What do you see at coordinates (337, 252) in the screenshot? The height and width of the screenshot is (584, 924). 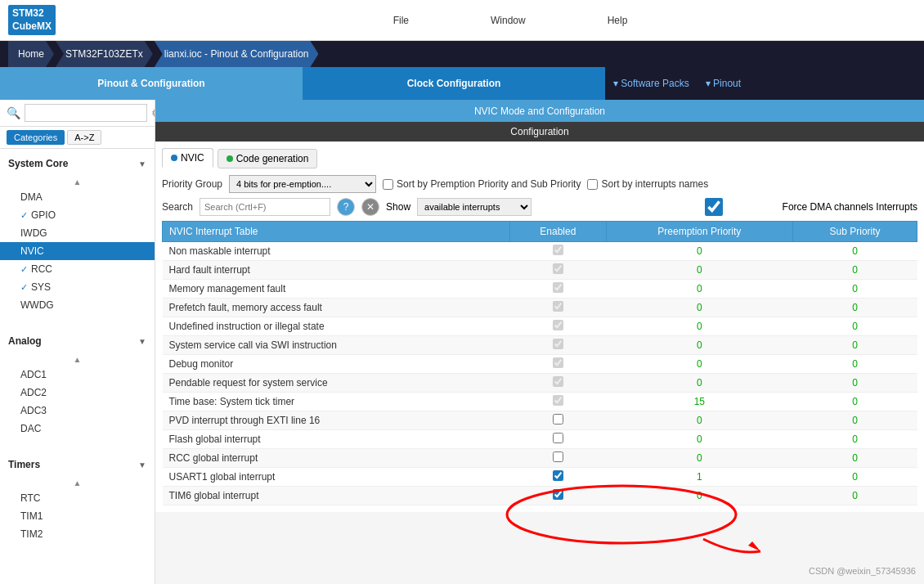 I see `interrupt-name: Non maskable interrupt` at bounding box center [337, 252].